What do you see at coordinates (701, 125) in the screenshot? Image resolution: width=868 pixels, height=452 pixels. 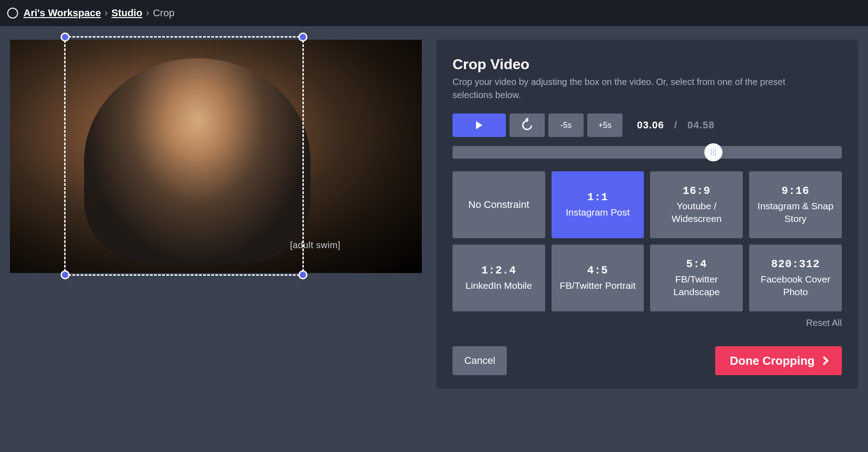 I see `total-time: 04.58` at bounding box center [701, 125].